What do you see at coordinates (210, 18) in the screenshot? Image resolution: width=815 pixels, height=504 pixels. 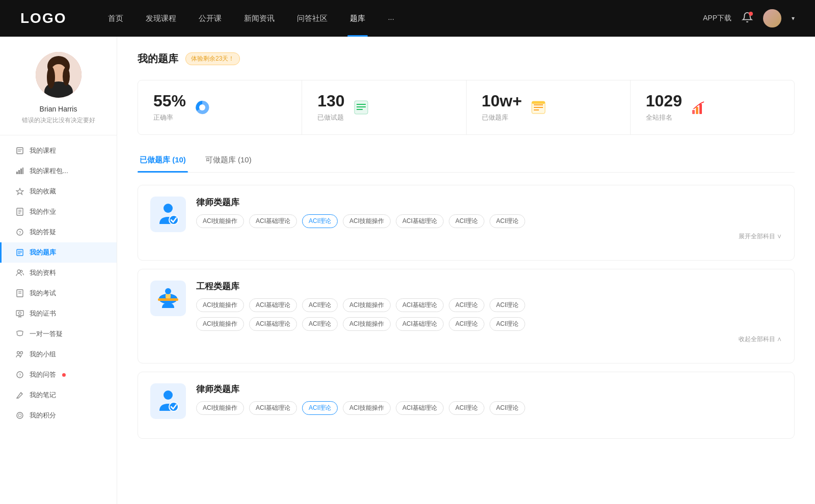 I see `nav-open-course: 公开课` at bounding box center [210, 18].